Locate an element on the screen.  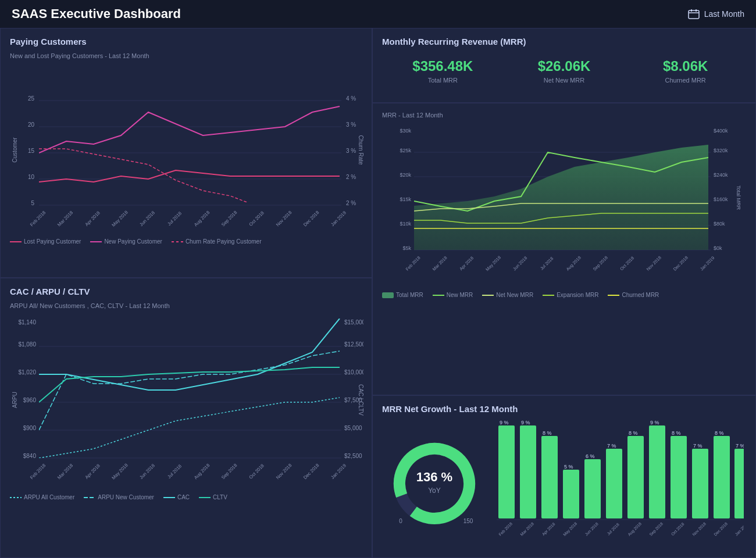
svg-text: Churn Rate is located at coordinates (361, 150).